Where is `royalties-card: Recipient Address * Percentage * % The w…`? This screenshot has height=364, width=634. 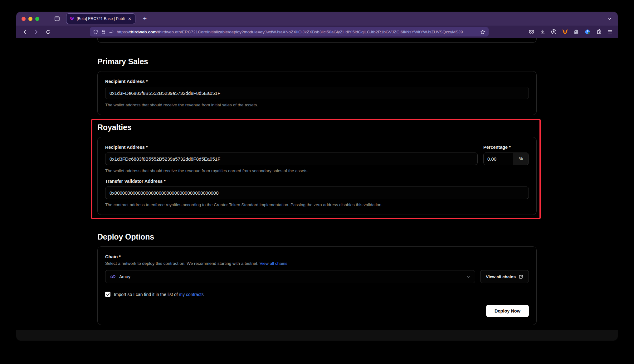 royalties-card: Recipient Address * Percentage * % The w… is located at coordinates (317, 176).